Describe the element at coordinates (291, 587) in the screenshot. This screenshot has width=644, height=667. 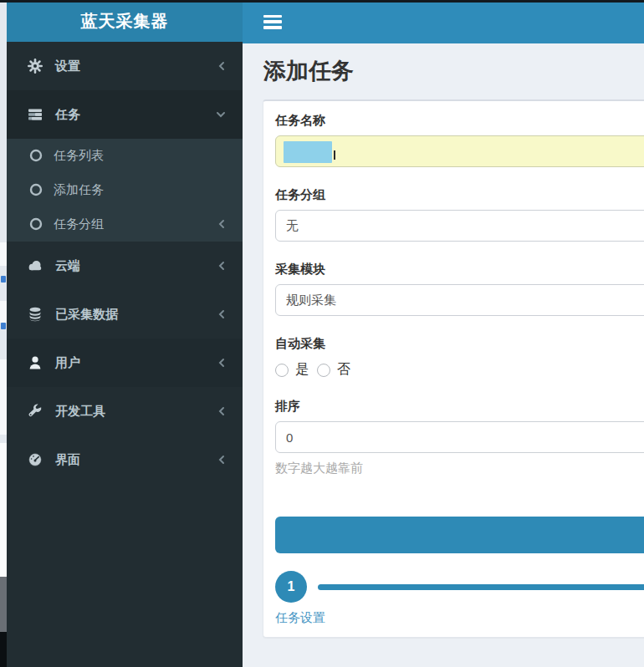
I see `step-circle: 1` at that location.